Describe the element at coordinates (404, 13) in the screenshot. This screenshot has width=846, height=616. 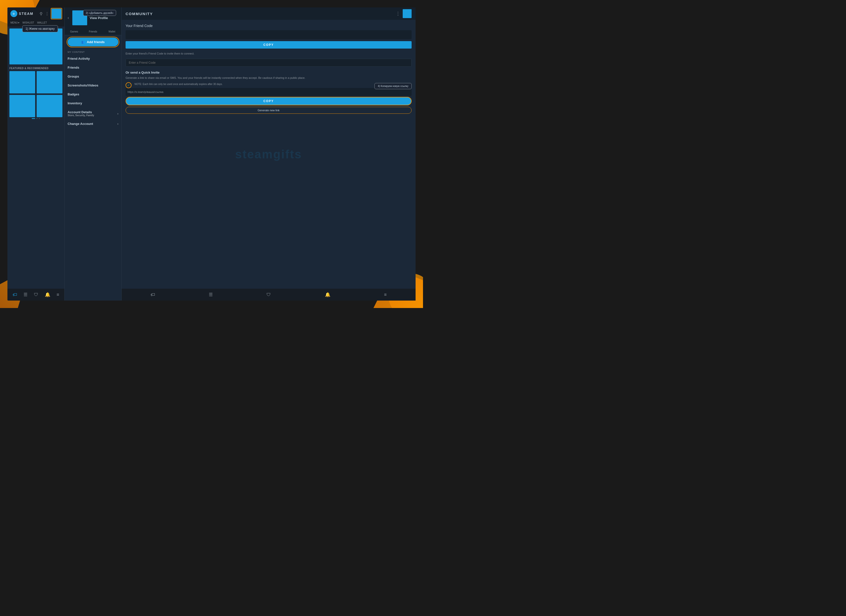
I see `community-header-right: ⋮` at that location.